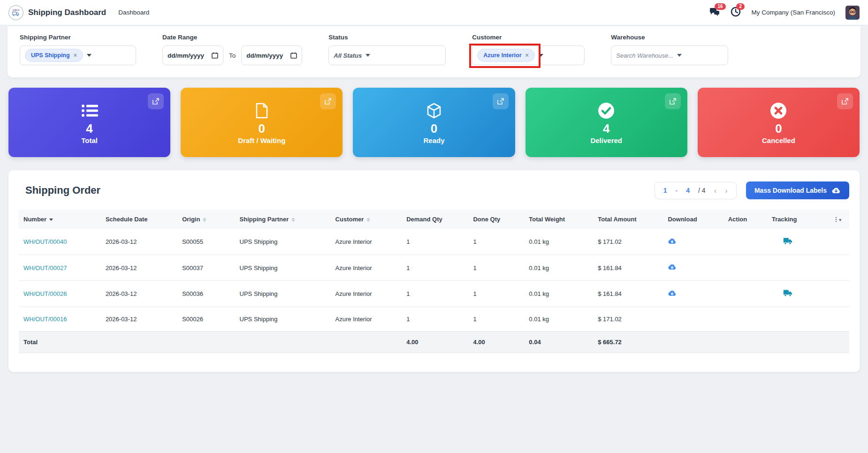 The height and width of the screenshot is (453, 868). I want to click on prev-page-icon: ‹, so click(716, 190).